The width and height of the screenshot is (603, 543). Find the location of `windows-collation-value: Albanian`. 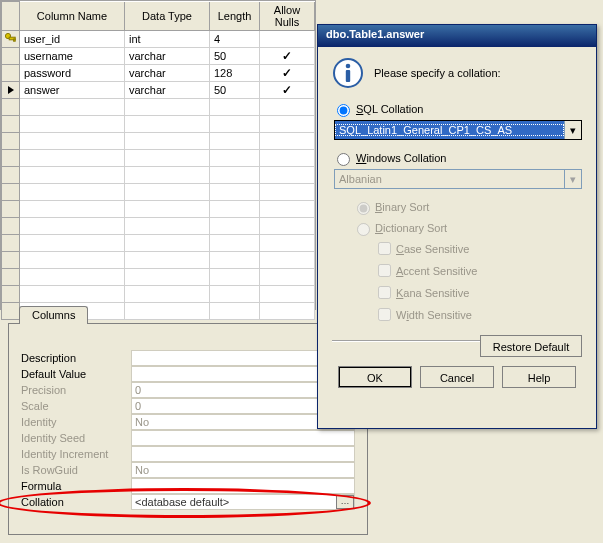

windows-collation-value: Albanian is located at coordinates (450, 179).